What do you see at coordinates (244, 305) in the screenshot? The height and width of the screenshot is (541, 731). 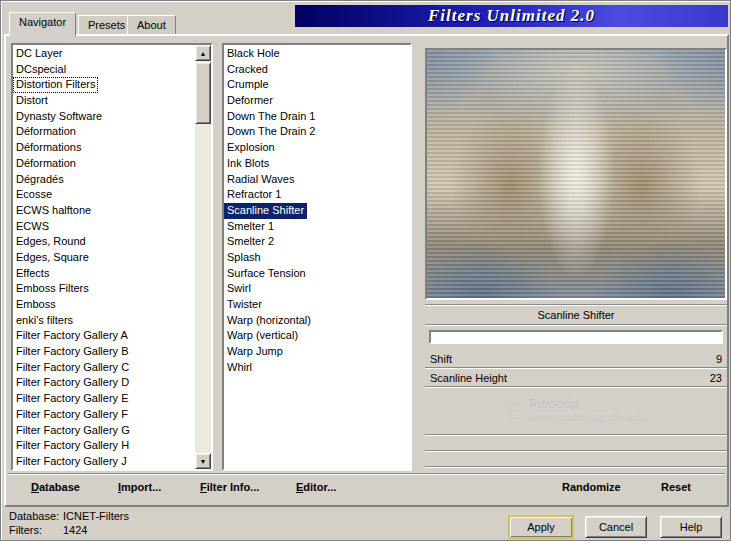 I see `list-item: Twister` at bounding box center [244, 305].